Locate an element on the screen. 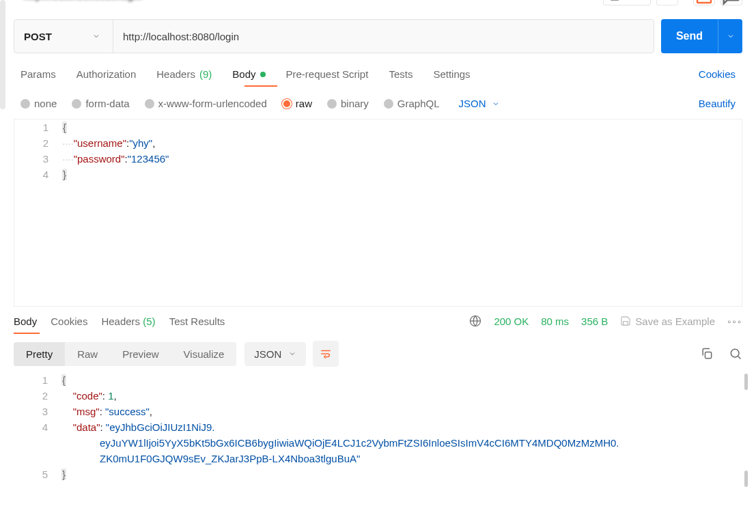 The image size is (756, 532). tab-headers-label: Headers is located at coordinates (176, 74).